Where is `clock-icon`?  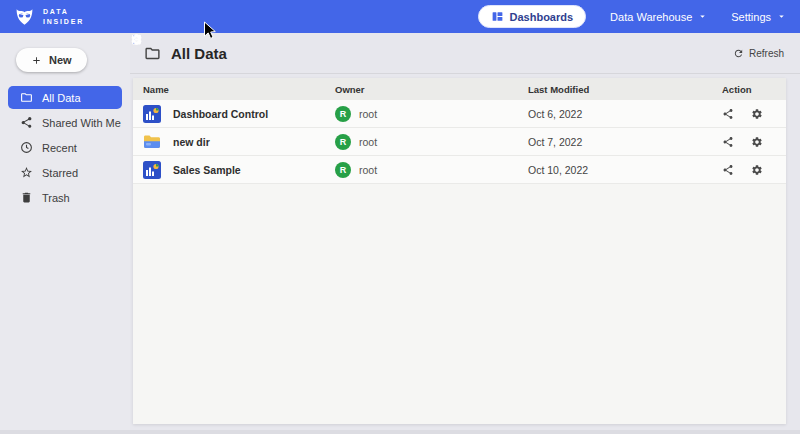
clock-icon is located at coordinates (26, 148).